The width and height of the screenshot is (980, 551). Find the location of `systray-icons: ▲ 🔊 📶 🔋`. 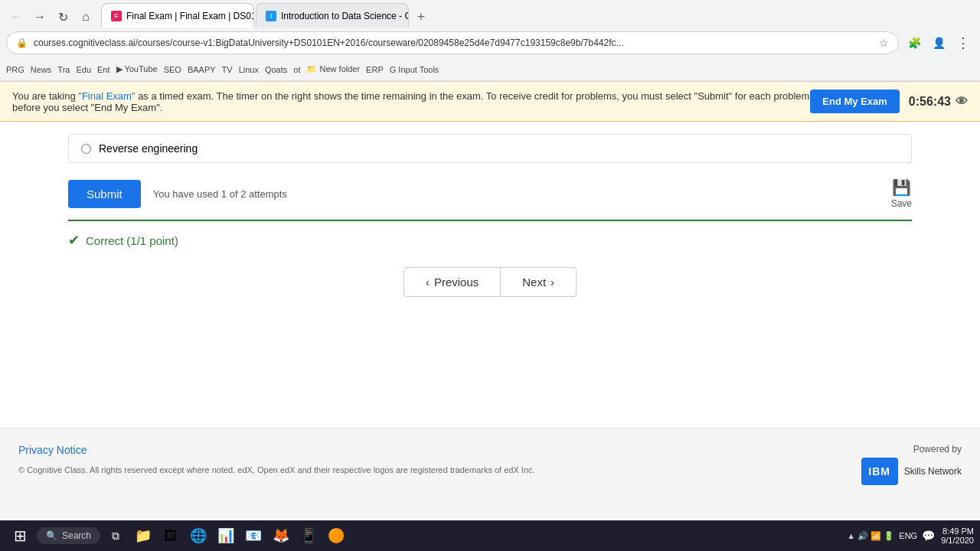

systray-icons: ▲ 🔊 📶 🔋 is located at coordinates (871, 536).